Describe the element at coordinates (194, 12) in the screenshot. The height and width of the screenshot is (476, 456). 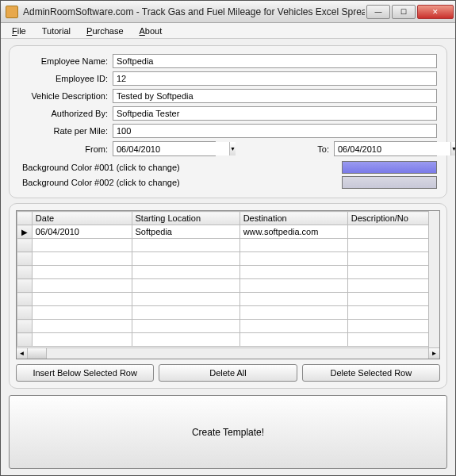
I see `window-title: AdminRoomSoftware.com - Track Gas and Fu…` at that location.